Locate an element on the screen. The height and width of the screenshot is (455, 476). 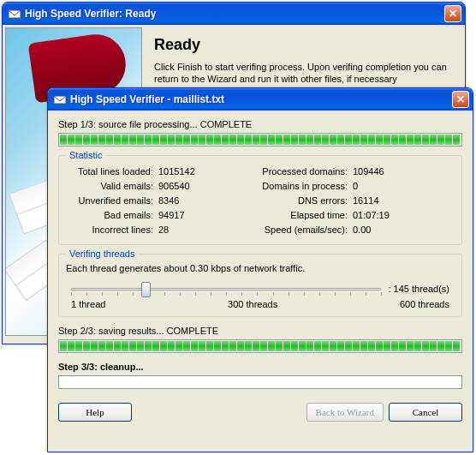
stat-value: 28 is located at coordinates (209, 230).